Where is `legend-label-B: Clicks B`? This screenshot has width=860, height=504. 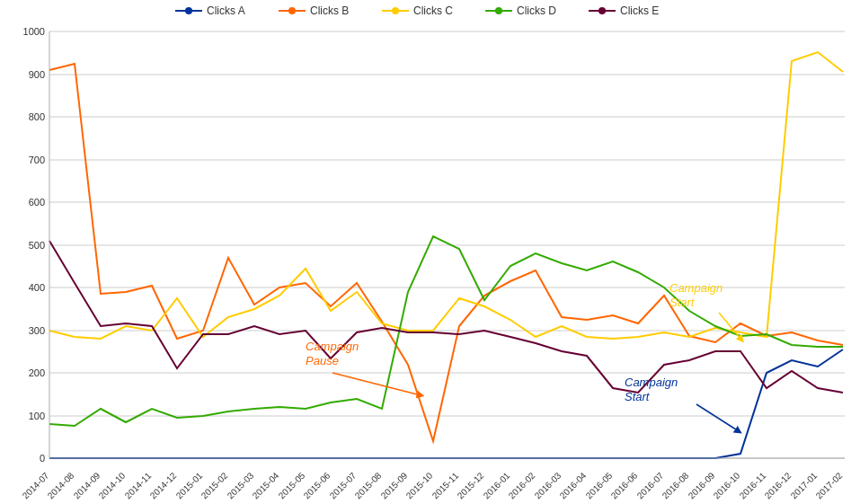
legend-label-B: Clicks B is located at coordinates (329, 11).